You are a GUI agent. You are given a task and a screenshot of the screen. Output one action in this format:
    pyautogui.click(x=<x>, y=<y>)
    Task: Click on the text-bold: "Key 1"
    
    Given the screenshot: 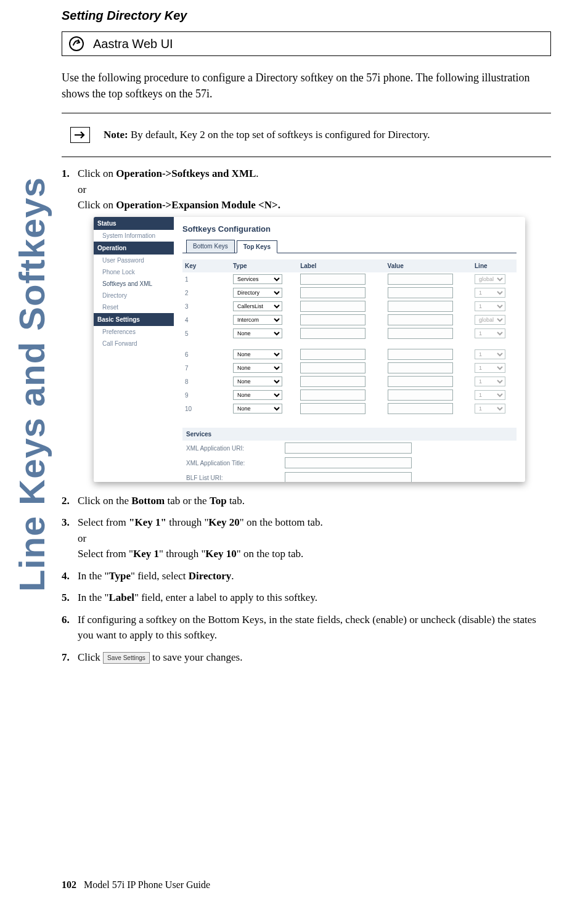 What is the action you would take?
    pyautogui.click(x=148, y=523)
    